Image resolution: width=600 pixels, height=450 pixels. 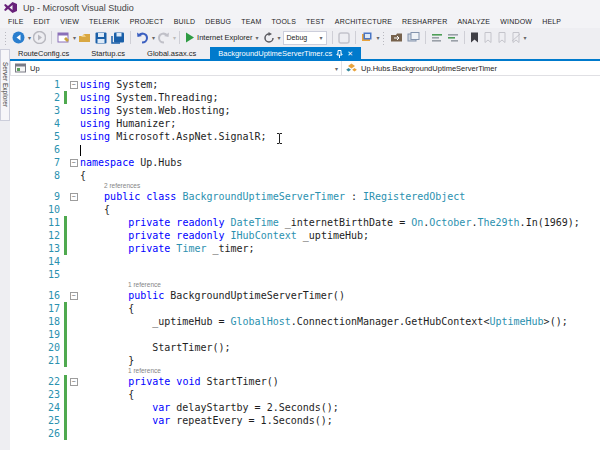 What do you see at coordinates (108, 53) in the screenshot?
I see `tab-startup-cs: Startup.cs` at bounding box center [108, 53].